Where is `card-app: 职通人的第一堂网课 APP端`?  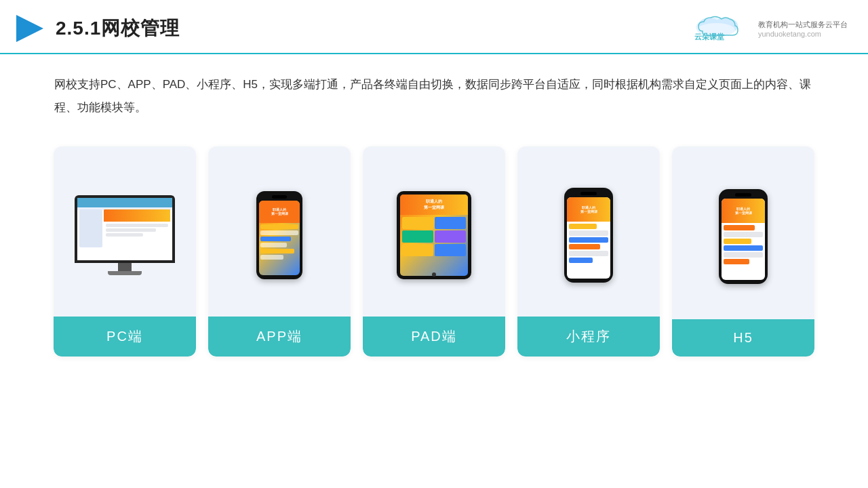 card-app: 职通人的第一堂网课 APP端 is located at coordinates (279, 251).